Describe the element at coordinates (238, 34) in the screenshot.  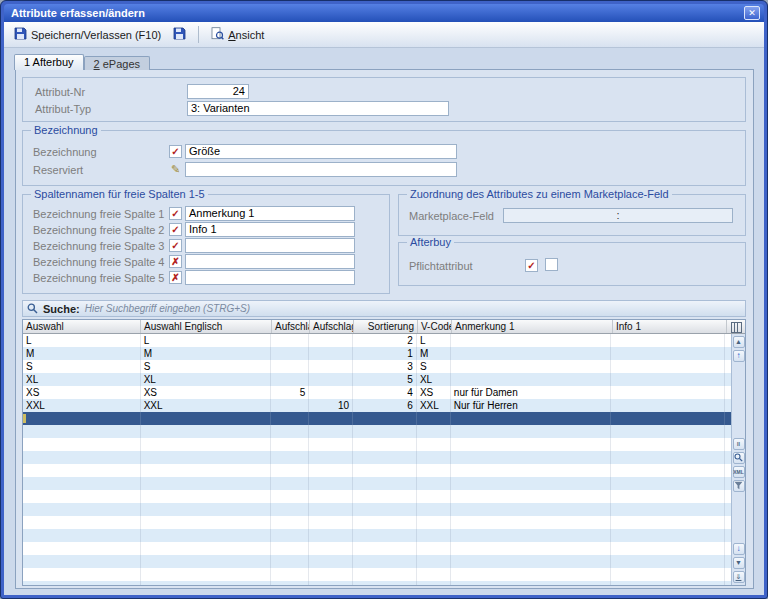
I see `view-button: Ansicht` at that location.